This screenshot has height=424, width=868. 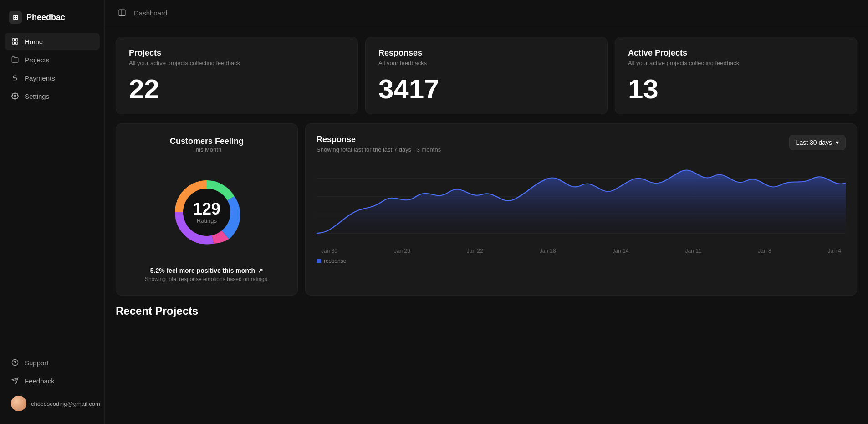 I want to click on app-name: Pheedbac, so click(x=46, y=17).